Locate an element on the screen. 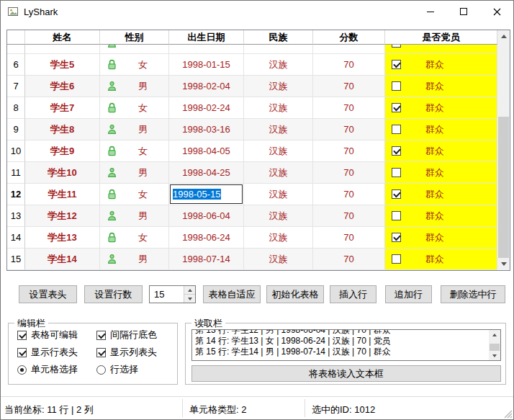  radio-option: 单元格选择 is located at coordinates (48, 370).